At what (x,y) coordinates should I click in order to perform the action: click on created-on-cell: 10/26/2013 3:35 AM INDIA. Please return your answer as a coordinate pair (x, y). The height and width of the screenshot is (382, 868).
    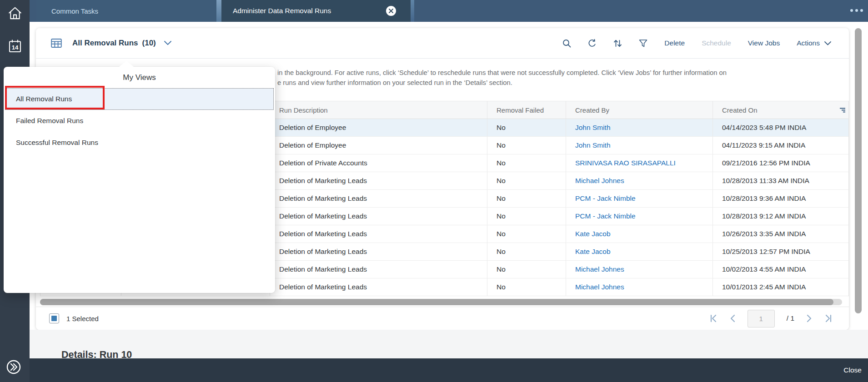
    Looking at the image, I should click on (781, 234).